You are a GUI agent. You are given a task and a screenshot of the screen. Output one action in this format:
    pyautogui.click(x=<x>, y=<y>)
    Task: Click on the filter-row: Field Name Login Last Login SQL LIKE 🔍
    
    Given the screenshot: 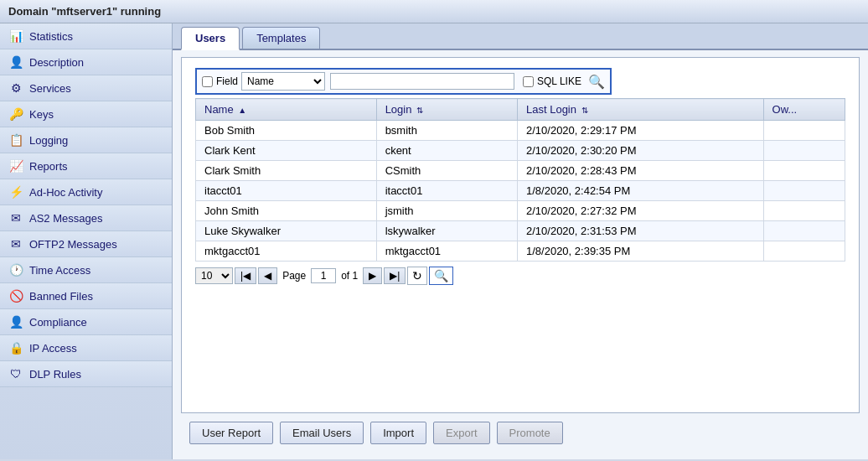 What is the action you would take?
    pyautogui.click(x=404, y=81)
    